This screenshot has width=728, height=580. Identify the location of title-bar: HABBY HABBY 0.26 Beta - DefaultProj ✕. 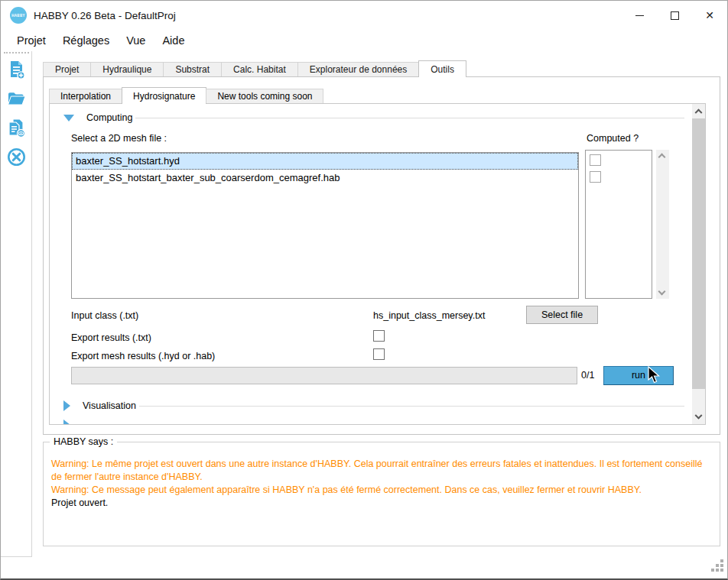
(364, 15).